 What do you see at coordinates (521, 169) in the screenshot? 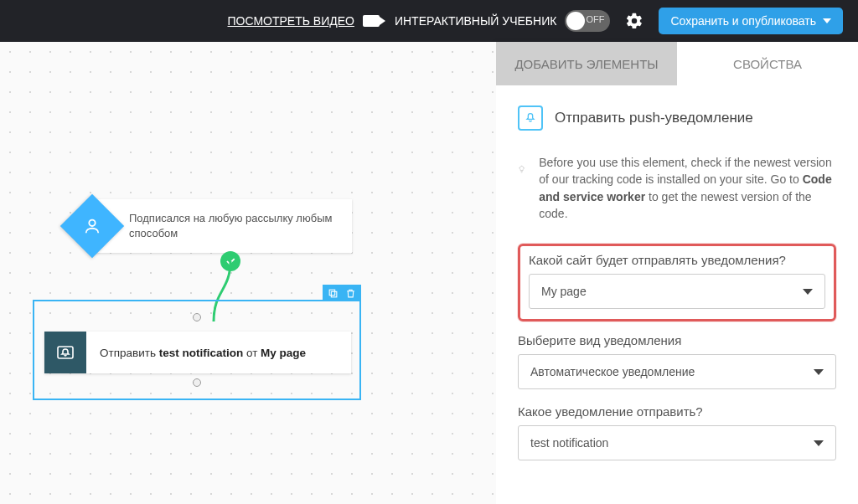
I see `lightbulb-icon` at bounding box center [521, 169].